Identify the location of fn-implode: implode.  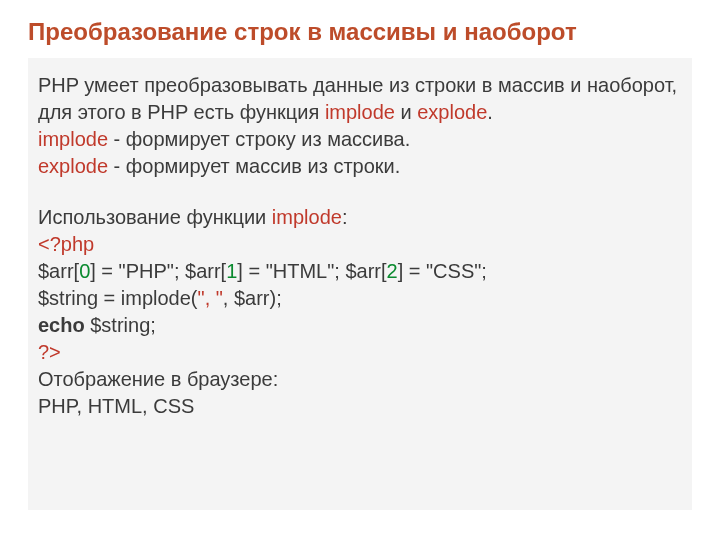
(360, 112).